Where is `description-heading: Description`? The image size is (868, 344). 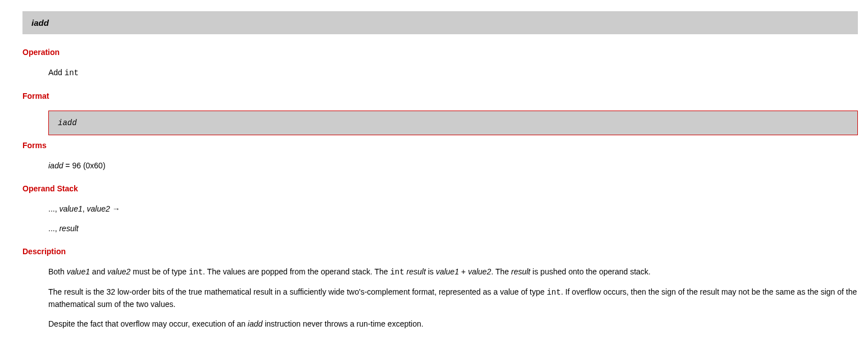 description-heading: Description is located at coordinates (440, 251).